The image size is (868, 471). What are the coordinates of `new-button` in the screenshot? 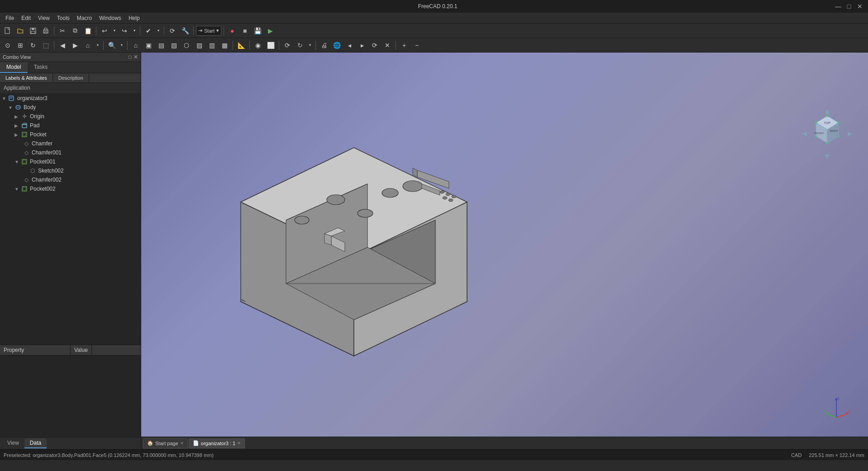 It's located at (8, 31).